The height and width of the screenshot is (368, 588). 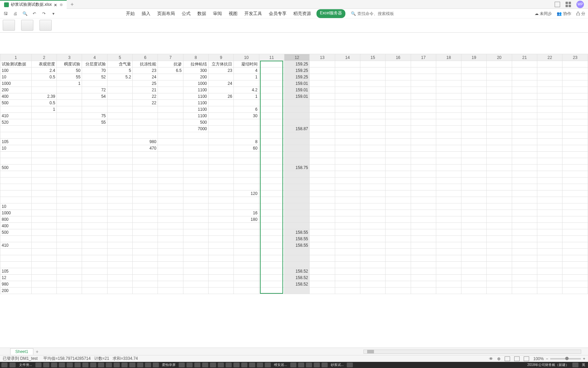 What do you see at coordinates (145, 71) in the screenshot?
I see `cell: 23` at bounding box center [145, 71].